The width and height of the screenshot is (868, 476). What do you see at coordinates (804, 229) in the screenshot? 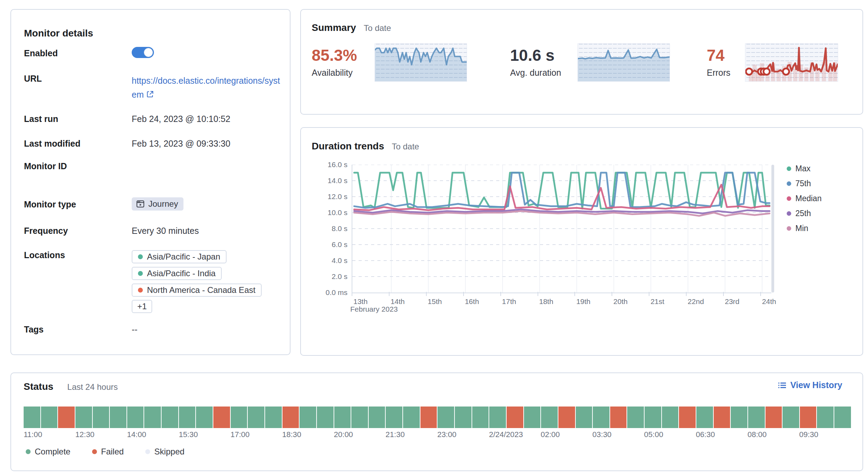
I see `legend-item-min: Min` at bounding box center [804, 229].